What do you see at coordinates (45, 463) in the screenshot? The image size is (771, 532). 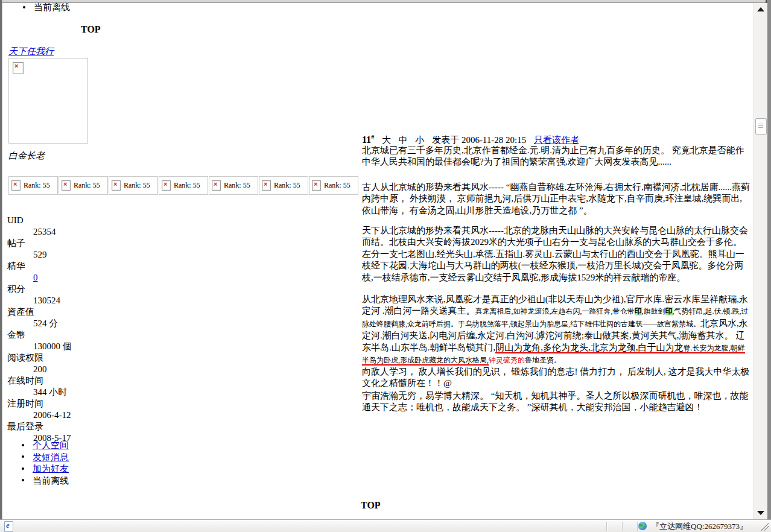 I see `profile-links: 个人空间 发短消息 加为好友 当前离线` at bounding box center [45, 463].